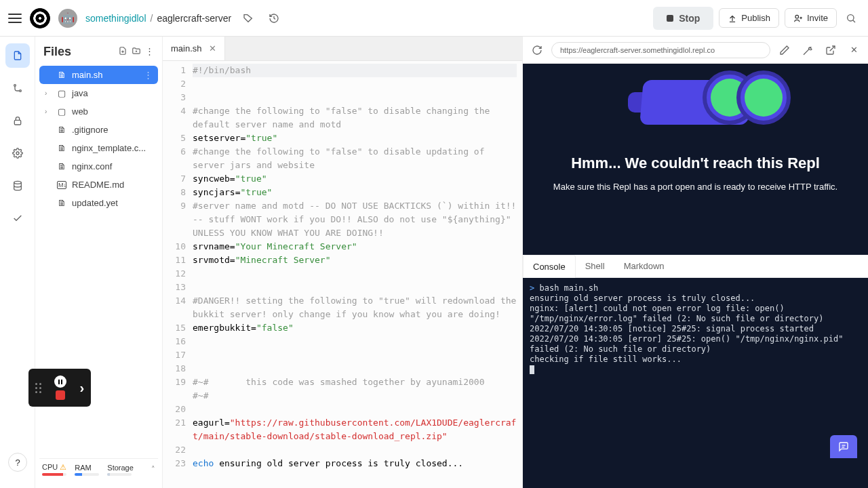 The height and width of the screenshot is (488, 868). Describe the element at coordinates (116, 18) in the screenshot. I see `breadcrumb-user: somethingidlol` at that location.